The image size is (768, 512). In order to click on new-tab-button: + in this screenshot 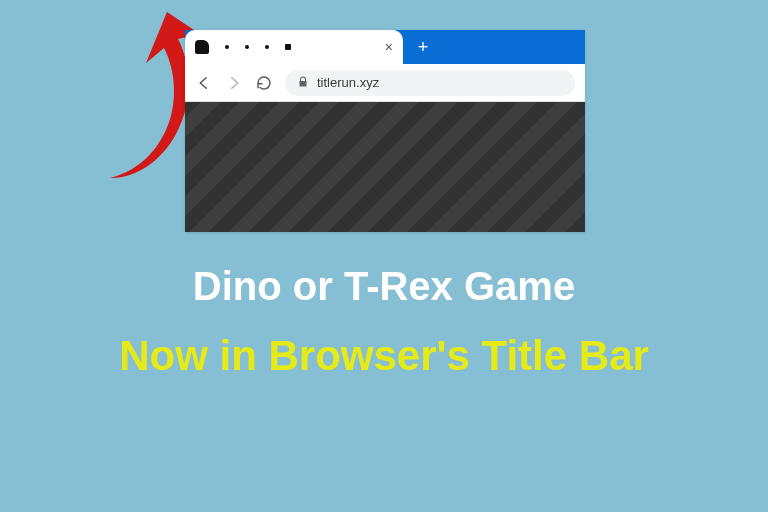, I will do `click(423, 47)`.